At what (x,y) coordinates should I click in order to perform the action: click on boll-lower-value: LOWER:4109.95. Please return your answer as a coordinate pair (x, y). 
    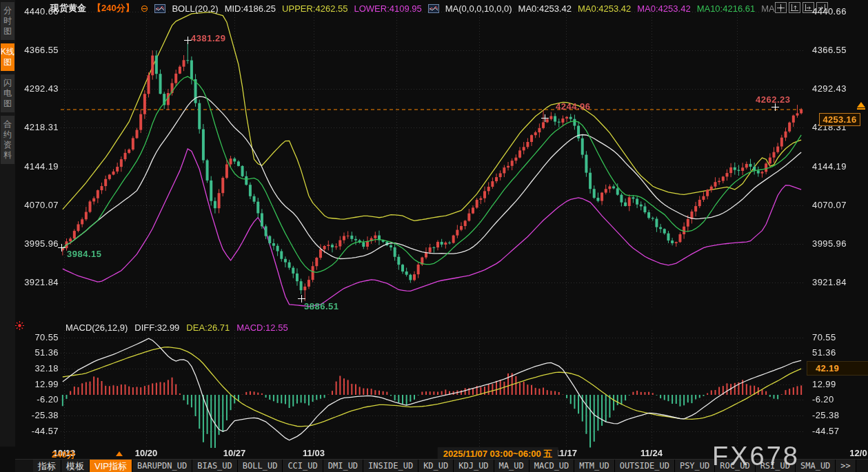
    Looking at the image, I should click on (387, 8).